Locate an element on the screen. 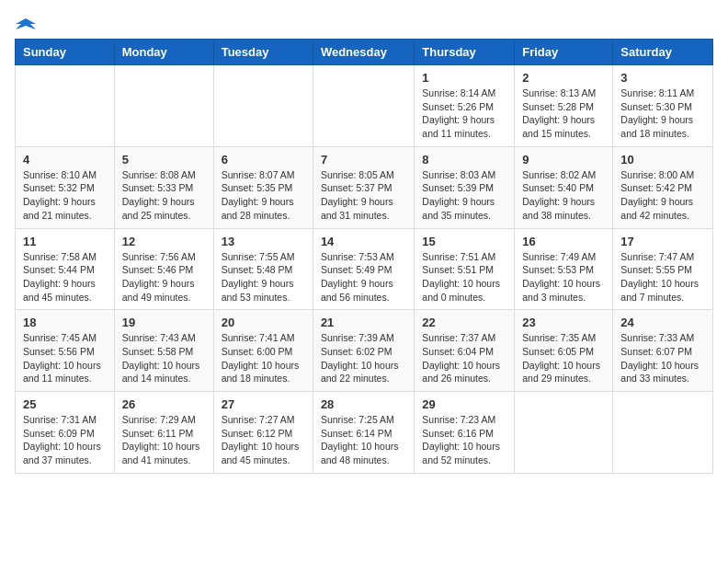 Image resolution: width=728 pixels, height=563 pixels. day-info: Sunrise: 7:53 AM Sunset: 5:49 PM Dayligh… is located at coordinates (364, 278).